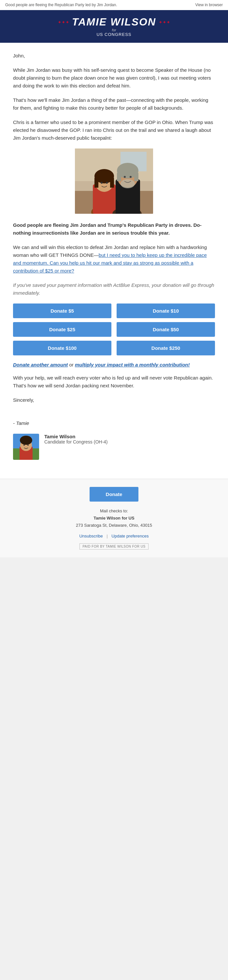 Image resolution: width=228 pixels, height=980 pixels. Describe the element at coordinates (62, 348) in the screenshot. I see `donate-100-button: Donate $100` at that location.